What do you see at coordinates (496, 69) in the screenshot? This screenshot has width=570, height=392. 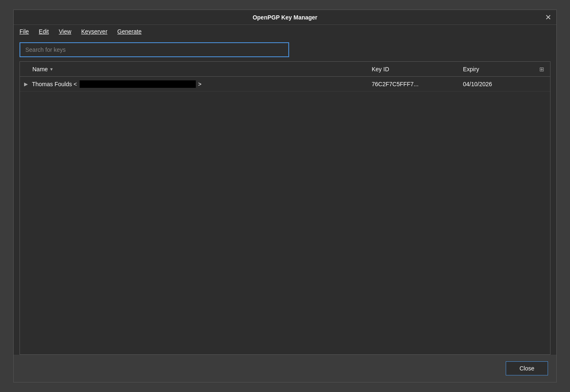 I see `col-header-expiry: Expiry` at bounding box center [496, 69].